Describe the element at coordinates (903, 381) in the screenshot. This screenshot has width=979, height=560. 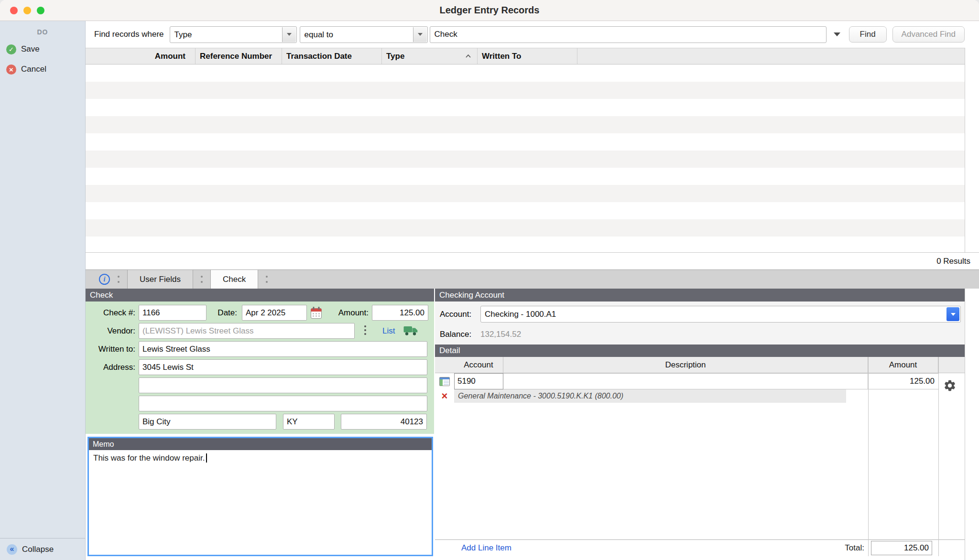
I see `line-item-amount-cell: 125.00` at that location.